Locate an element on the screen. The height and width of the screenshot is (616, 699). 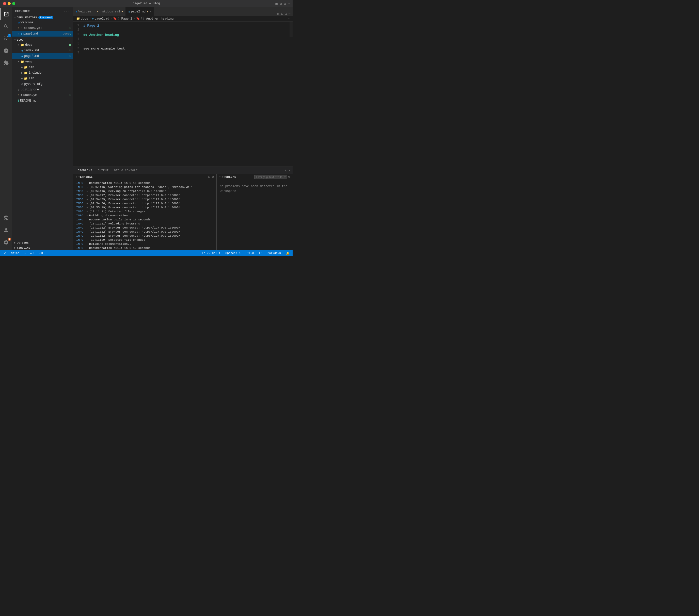
error-count: 0 is located at coordinates (34, 253).